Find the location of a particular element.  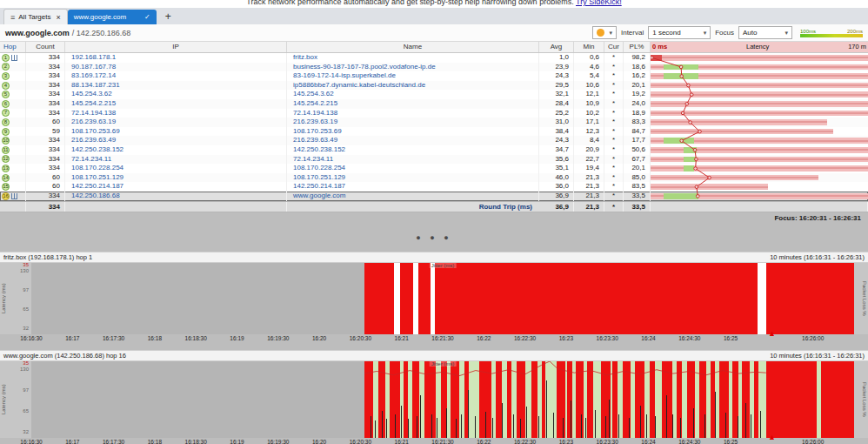

table-row: 433488.134.187.231ip5886bbe7.dynamic.kab… is located at coordinates (434, 85).